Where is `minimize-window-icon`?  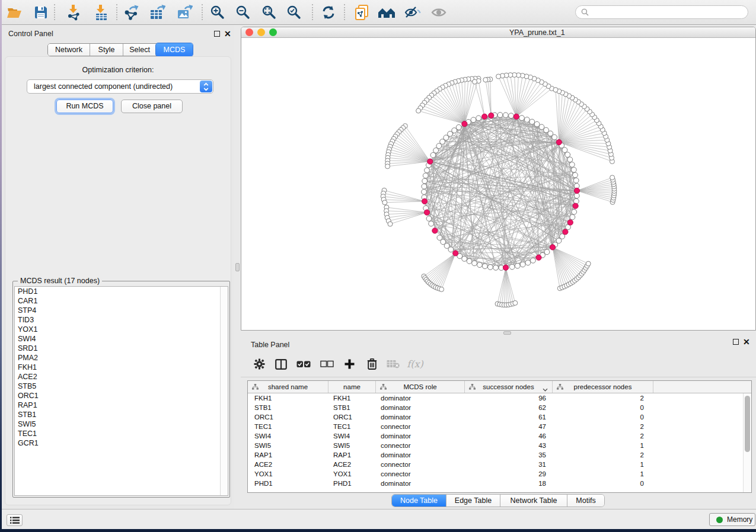
minimize-window-icon is located at coordinates (261, 32).